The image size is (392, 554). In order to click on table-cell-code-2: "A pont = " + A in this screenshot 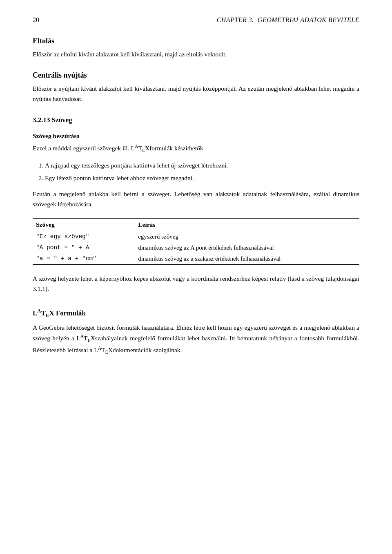, I will do `click(84, 248)`.